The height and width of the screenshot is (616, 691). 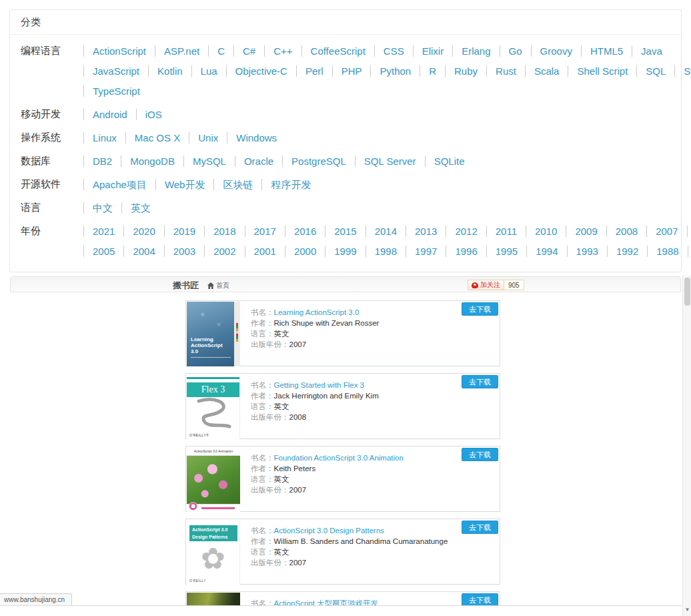 I want to click on filter-item-link: Kotlin, so click(x=169, y=71).